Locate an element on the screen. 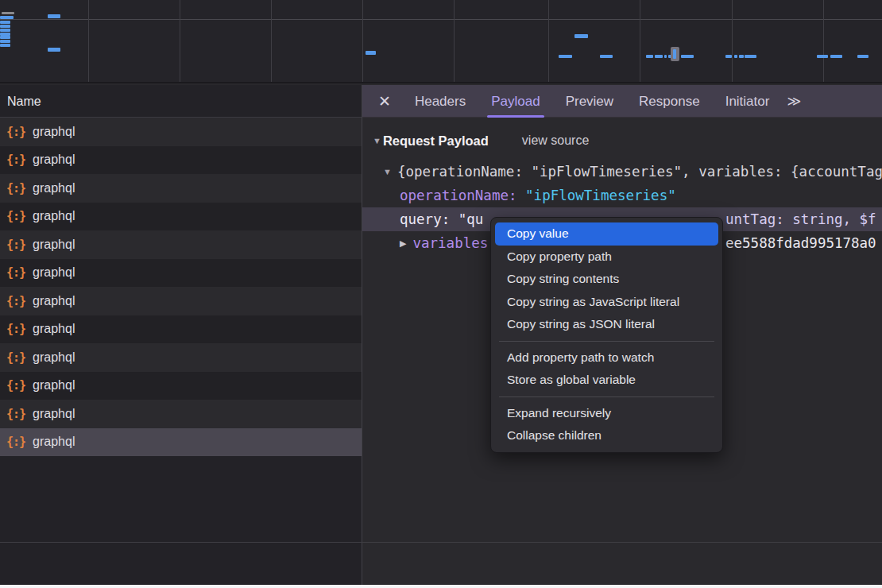  summary-divider is located at coordinates (441, 542).